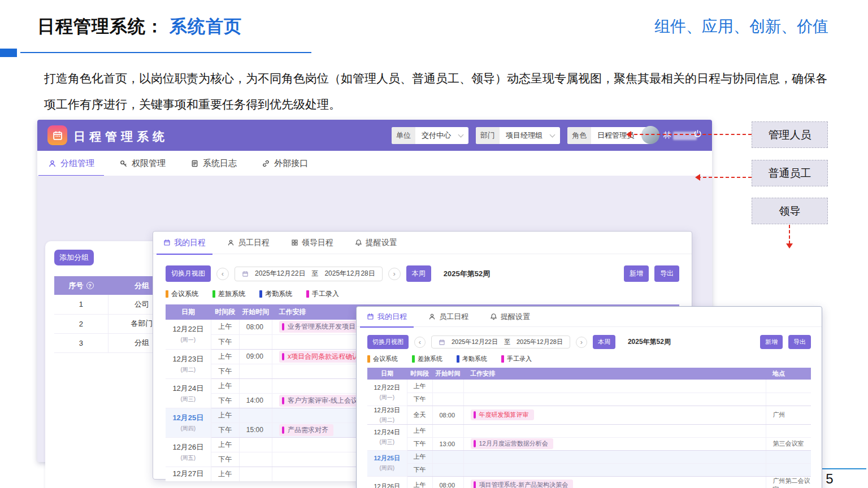  What do you see at coordinates (387, 442) in the screenshot?
I see `weekday-text: (周三)` at bounding box center [387, 442].